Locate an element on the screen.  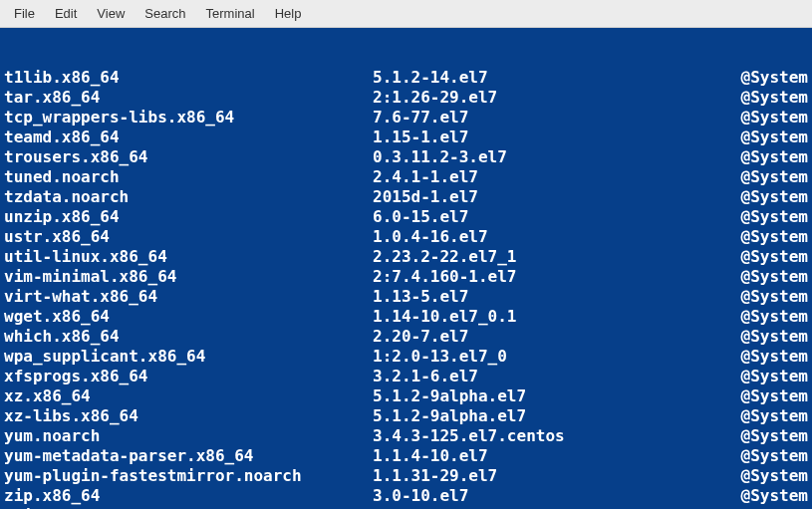
menu-file: File is located at coordinates (24, 14).